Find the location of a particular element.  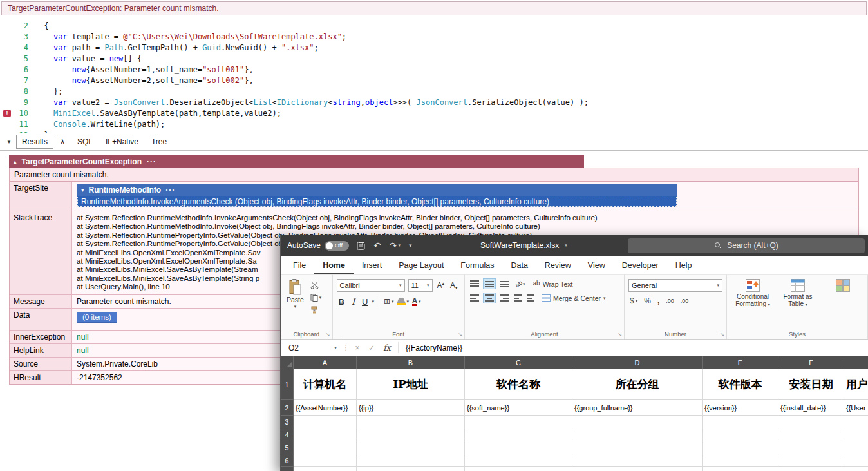

save-button is located at coordinates (361, 246).